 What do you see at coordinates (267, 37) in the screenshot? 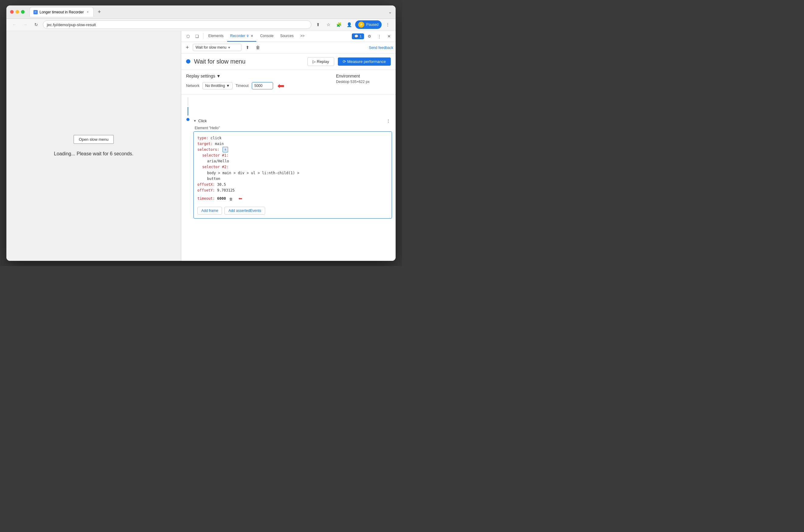
I see `tab-console: Console` at bounding box center [267, 37].